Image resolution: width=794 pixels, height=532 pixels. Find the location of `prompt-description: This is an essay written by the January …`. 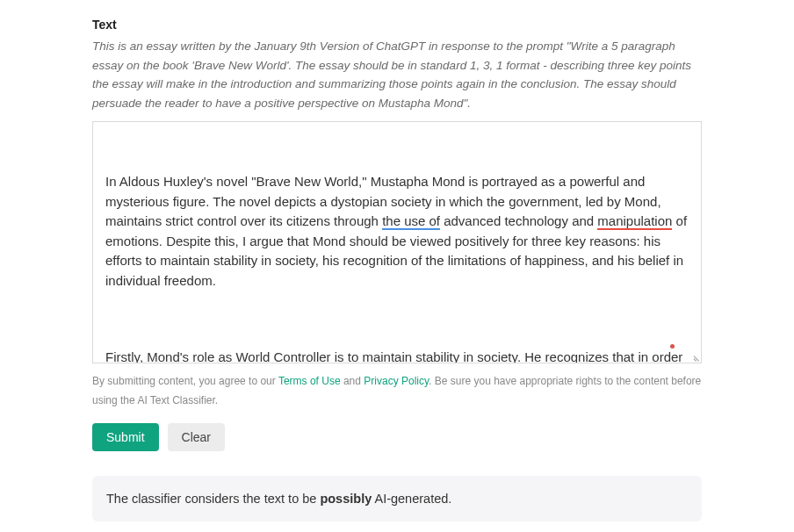

prompt-description: This is an essay written by the January … is located at coordinates (397, 75).